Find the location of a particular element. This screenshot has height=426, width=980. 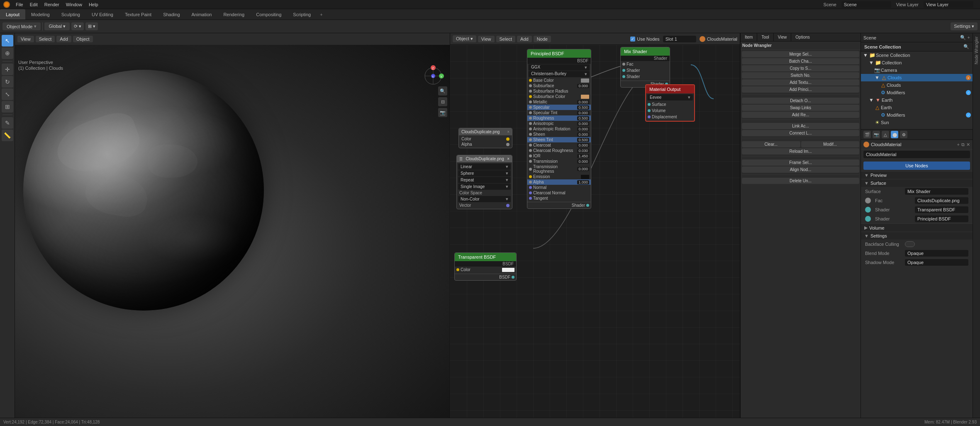

node-object-btn: Object ▾ is located at coordinates (465, 39).